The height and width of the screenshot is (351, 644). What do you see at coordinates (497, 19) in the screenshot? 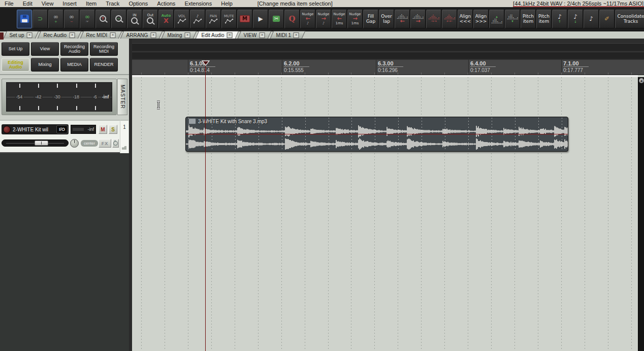
I see `item-volume-up-button: ▴⣰⣿⣄⣠` at bounding box center [497, 19].